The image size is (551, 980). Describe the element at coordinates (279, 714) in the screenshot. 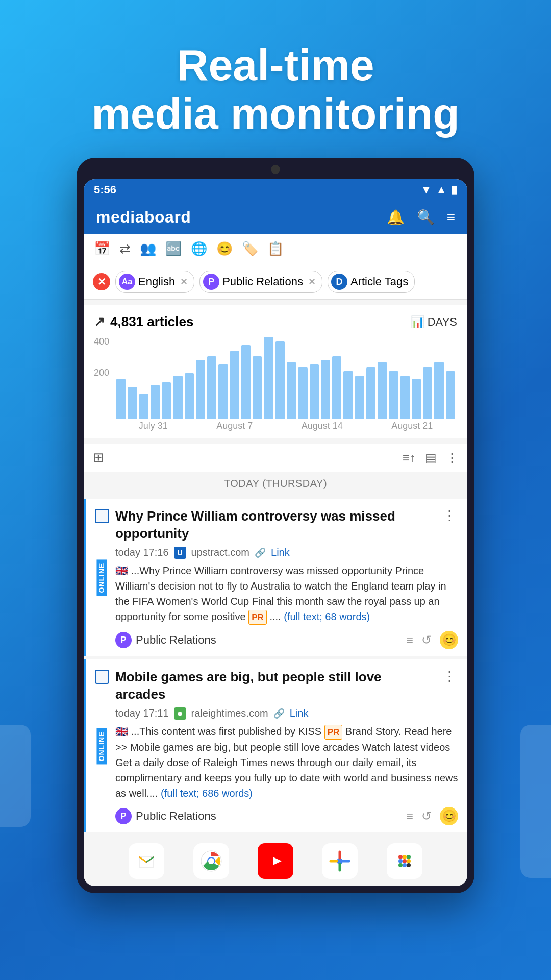

I see `external-link-icon-2: 🔗` at that location.